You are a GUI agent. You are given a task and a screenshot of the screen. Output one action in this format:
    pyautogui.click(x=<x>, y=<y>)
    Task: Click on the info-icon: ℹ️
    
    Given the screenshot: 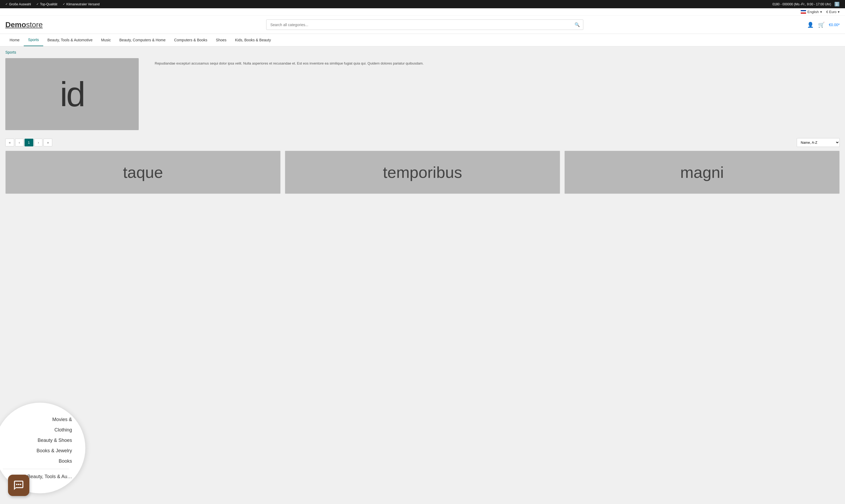 What is the action you would take?
    pyautogui.click(x=837, y=4)
    